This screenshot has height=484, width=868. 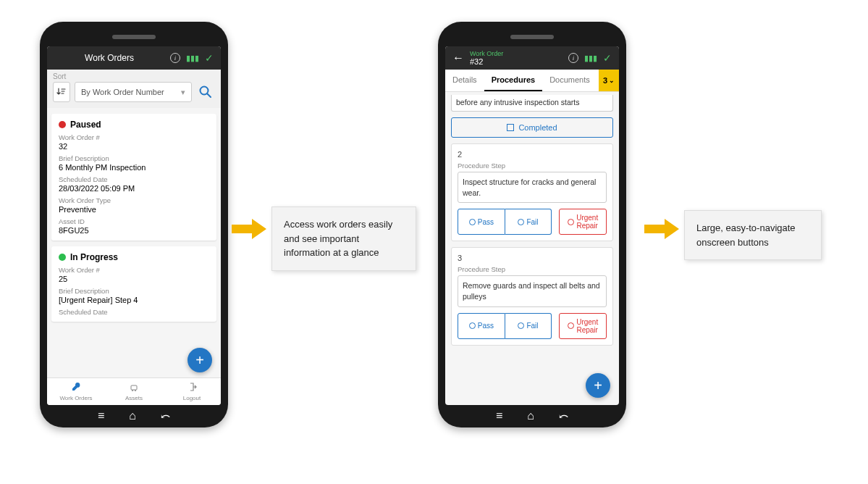 What do you see at coordinates (532, 226) in the screenshot?
I see `phone-screen: ← Work Order #32 i ▮▮▮ ✓ Details Procedu…` at bounding box center [532, 226].